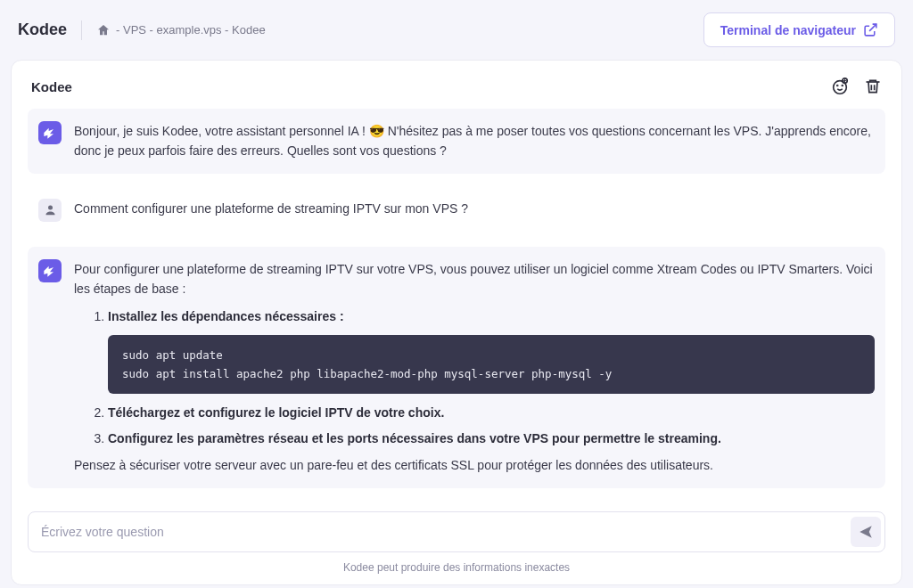 Image resolution: width=913 pixels, height=588 pixels. What do you see at coordinates (873, 86) in the screenshot?
I see `trash-icon` at bounding box center [873, 86].